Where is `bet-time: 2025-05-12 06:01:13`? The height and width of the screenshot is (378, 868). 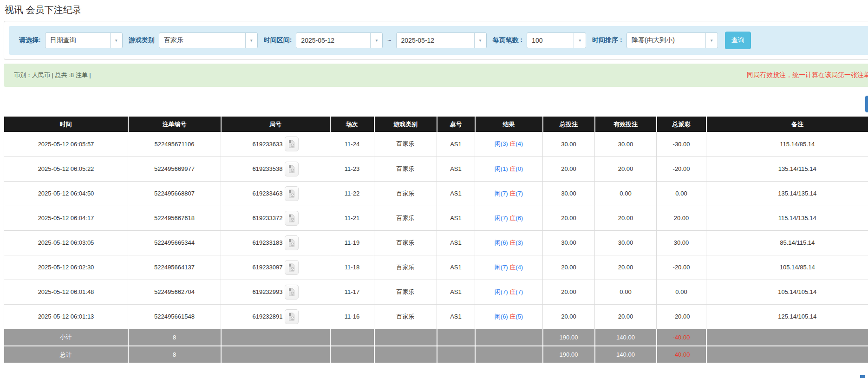 bet-time: 2025-05-12 06:01:13 is located at coordinates (66, 317).